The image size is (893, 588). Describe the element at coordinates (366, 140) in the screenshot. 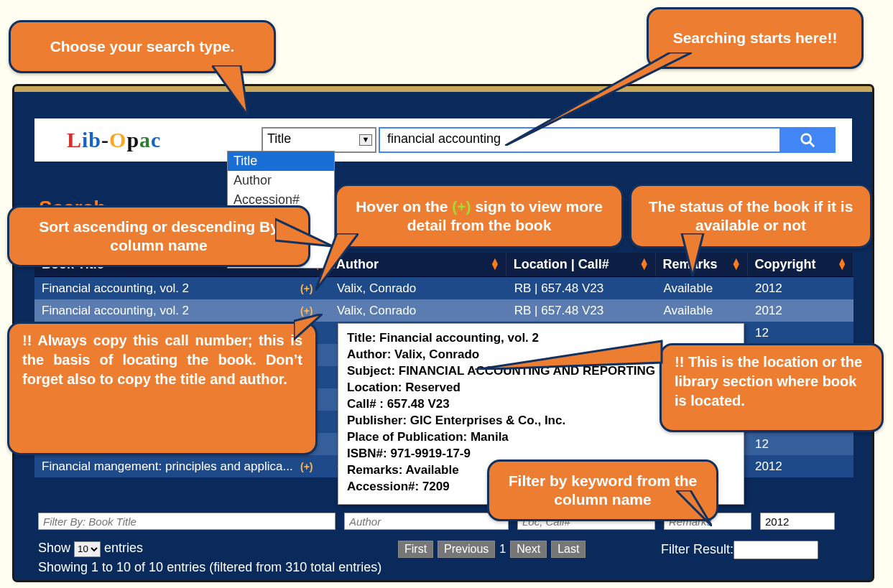

I see `chevron-down-icon: ▼` at that location.